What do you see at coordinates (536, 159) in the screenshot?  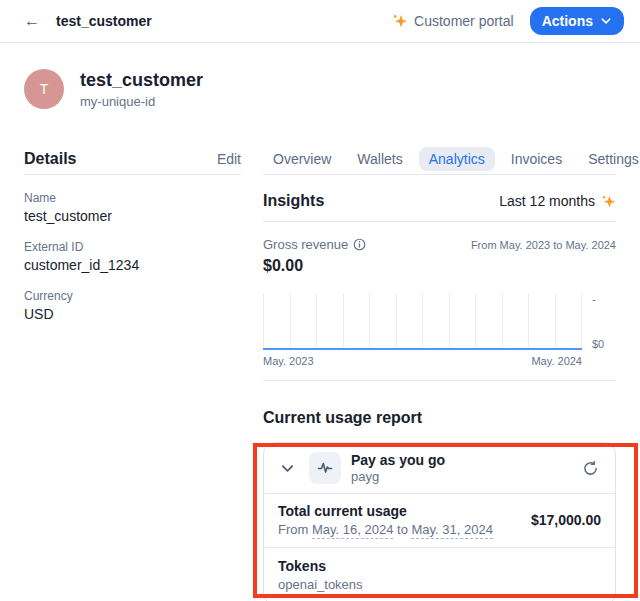 I see `tab-invoices: Invoices` at bounding box center [536, 159].